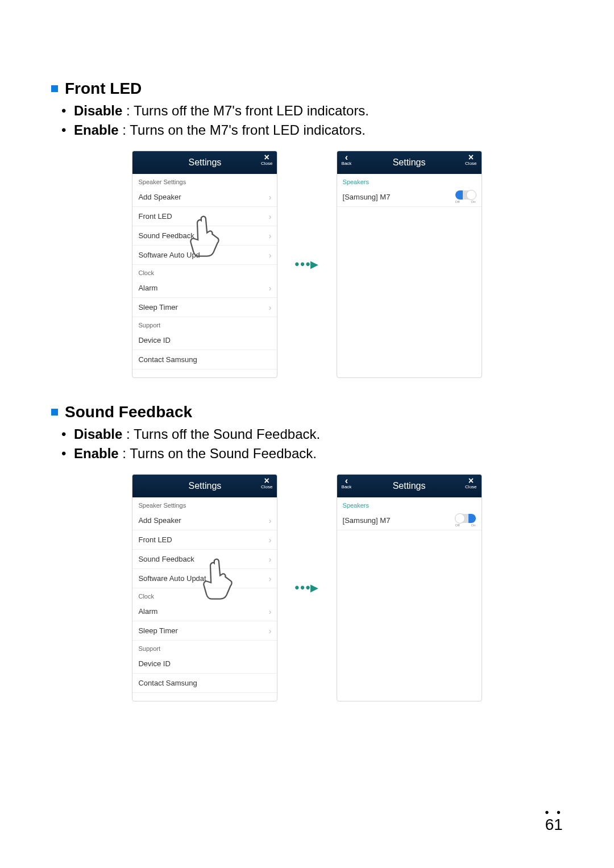 Image resolution: width=614 pixels, height=868 pixels. I want to click on label-add-speaker: Add Speaker, so click(159, 197).